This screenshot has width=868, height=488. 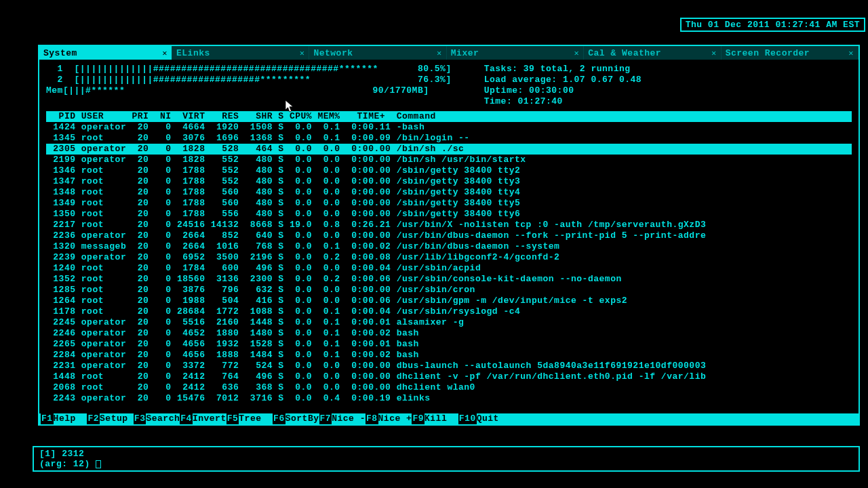 What do you see at coordinates (449, 258) in the screenshot?
I see `process-row: 2239 operator 20 0 6952 3500 2196 S 0.0 …` at bounding box center [449, 258].